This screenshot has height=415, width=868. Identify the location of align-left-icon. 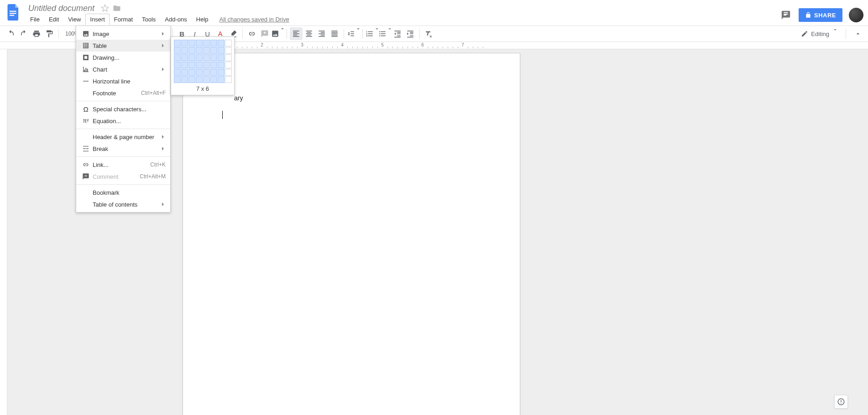
(296, 34).